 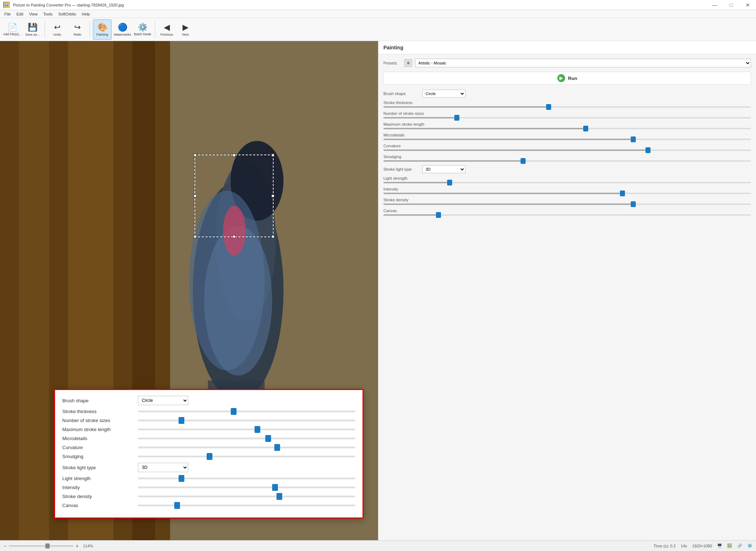 What do you see at coordinates (567, 78) in the screenshot?
I see `run-button: ▶ Run` at bounding box center [567, 78].